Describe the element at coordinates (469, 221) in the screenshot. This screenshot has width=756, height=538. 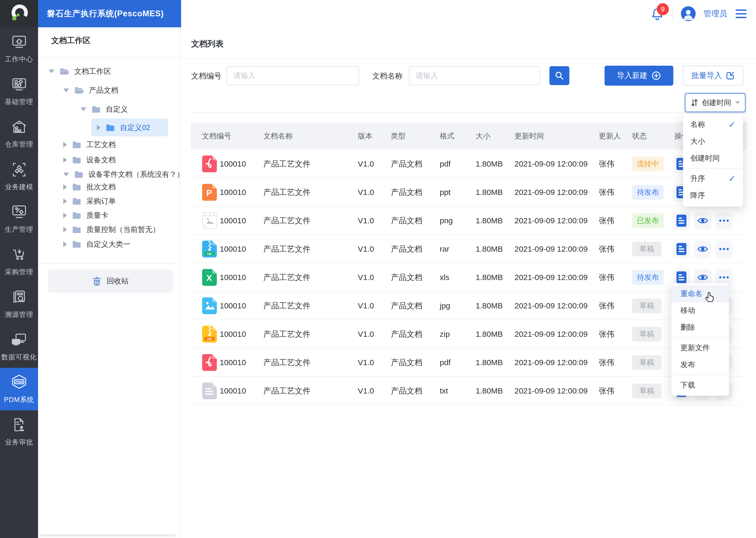
I see `table-row-3: 100010 产品工艺文件 V1.0 产品文档 png 1.80MB 2021-…` at that location.